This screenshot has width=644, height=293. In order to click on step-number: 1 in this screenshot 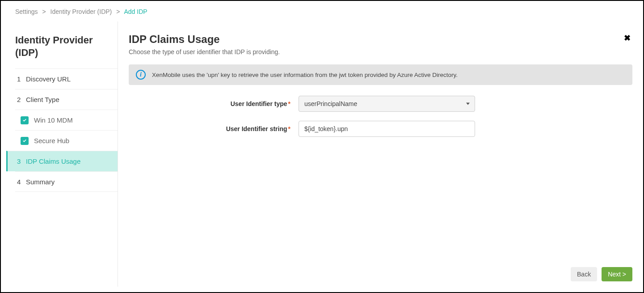, I will do `click(21, 79)`.